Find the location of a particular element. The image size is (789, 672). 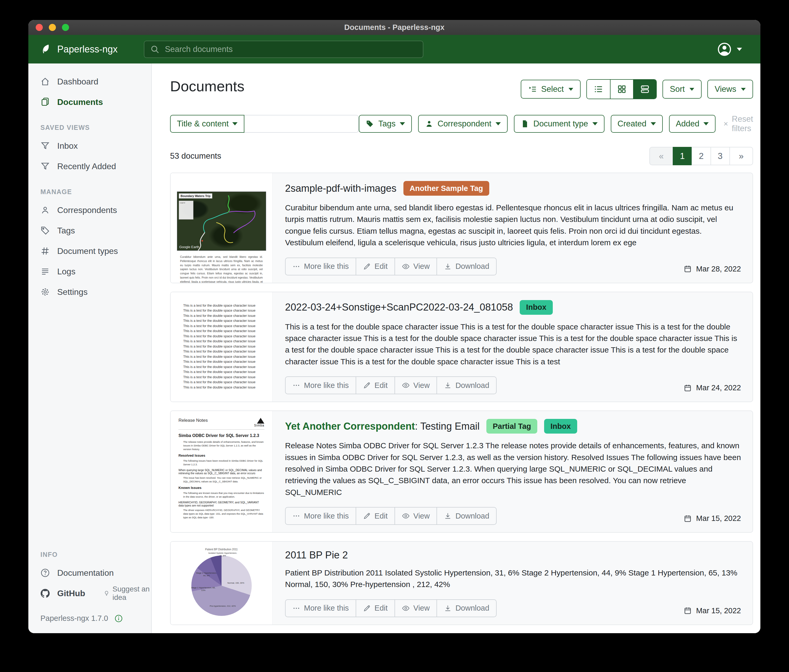

document-thumbnail: Boundary Waters Trip Legend Google Earth… is located at coordinates (222, 228).